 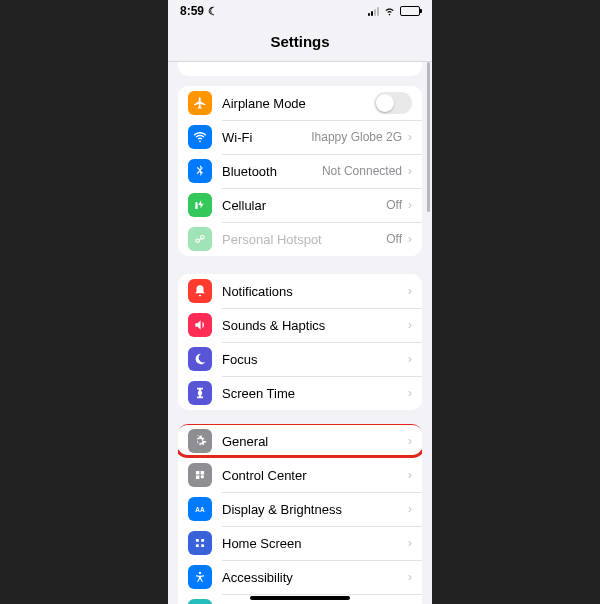 I want to click on status-time: 8:59, so click(x=192, y=11).